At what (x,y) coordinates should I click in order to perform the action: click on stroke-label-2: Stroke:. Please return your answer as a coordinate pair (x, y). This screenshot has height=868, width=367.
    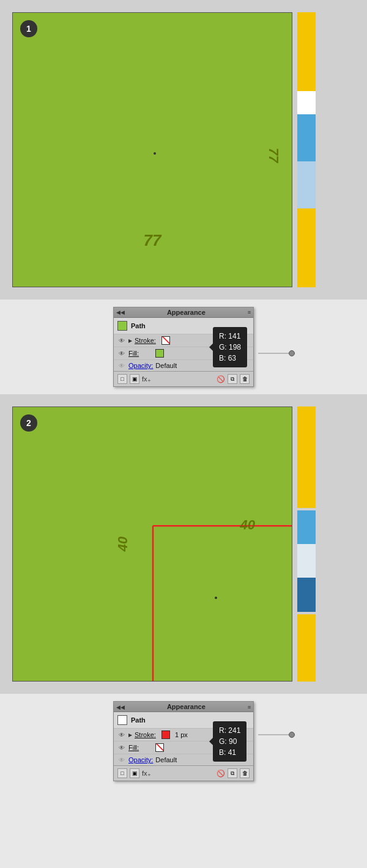
    Looking at the image, I should click on (147, 735).